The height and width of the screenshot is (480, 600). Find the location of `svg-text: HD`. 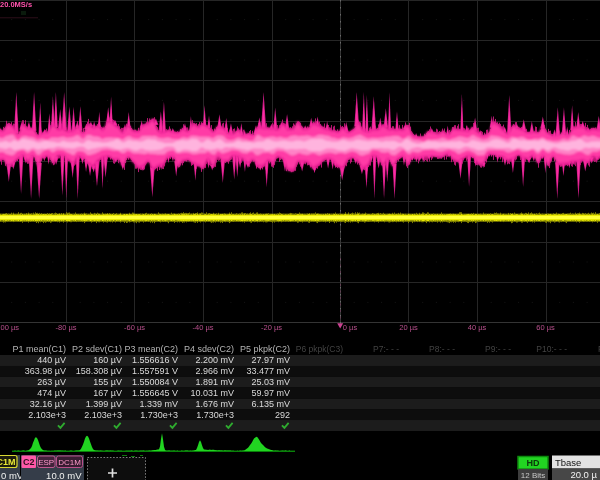

svg-text: HD is located at coordinates (534, 463).